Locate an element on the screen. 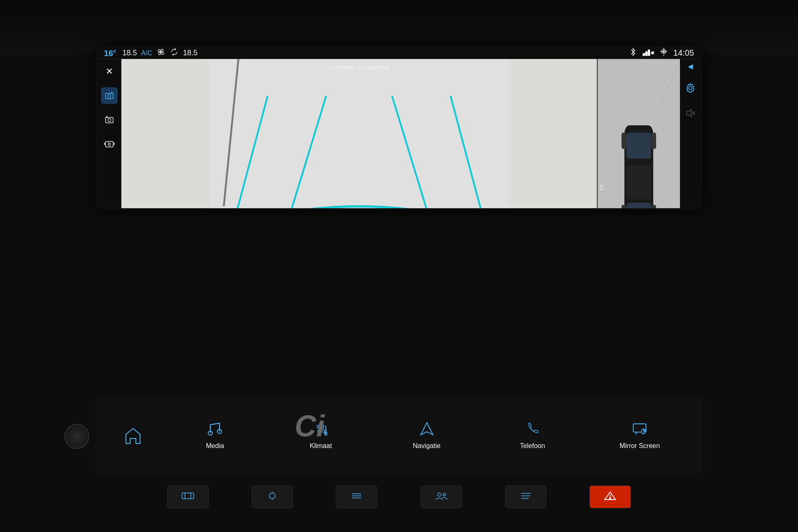 The image size is (798, 532). svg-text: 4G is located at coordinates (653, 53).